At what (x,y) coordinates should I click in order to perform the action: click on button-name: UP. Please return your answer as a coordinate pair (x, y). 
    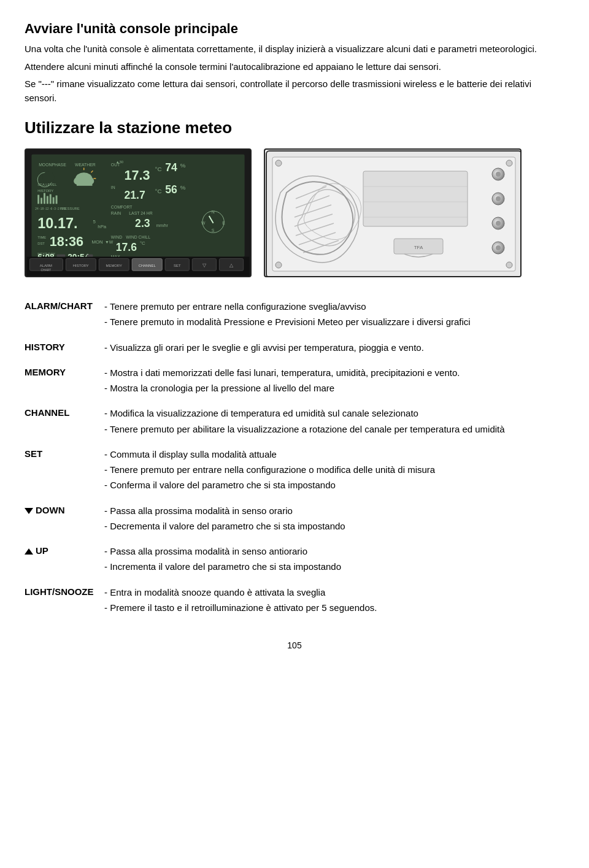
    Looking at the image, I should click on (64, 559).